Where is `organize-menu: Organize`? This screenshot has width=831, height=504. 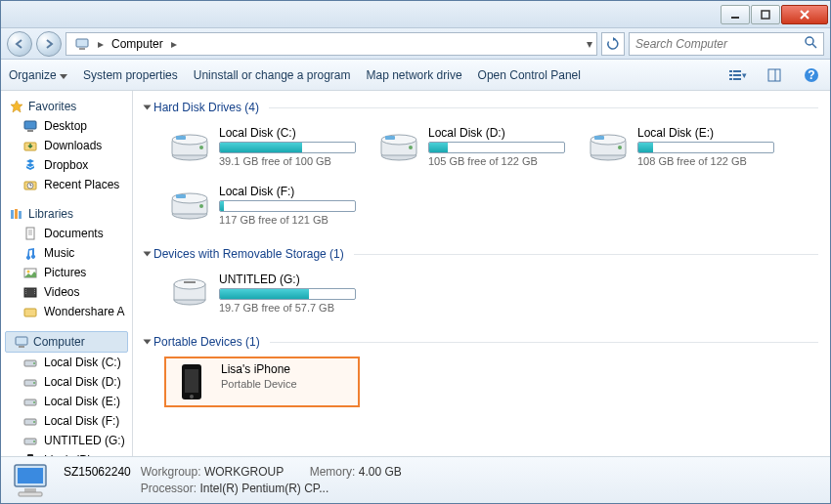 organize-menu: Organize is located at coordinates (38, 75).